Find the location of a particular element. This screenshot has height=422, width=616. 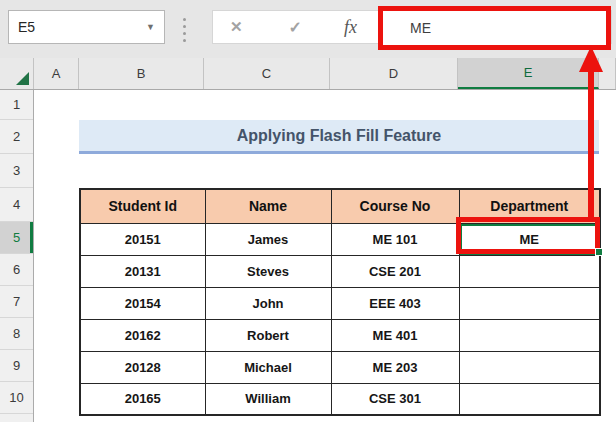

cell-e9 is located at coordinates (530, 367).